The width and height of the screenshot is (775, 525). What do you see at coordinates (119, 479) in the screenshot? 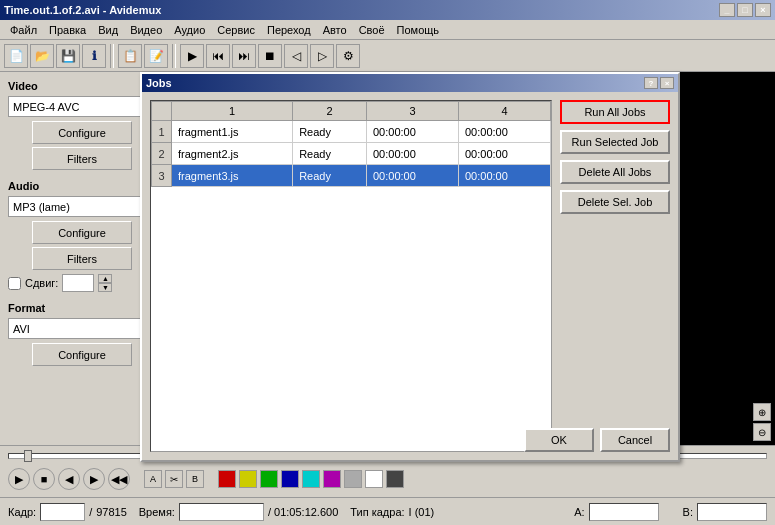
I see `rewind-btn: ◀◀` at bounding box center [119, 479].